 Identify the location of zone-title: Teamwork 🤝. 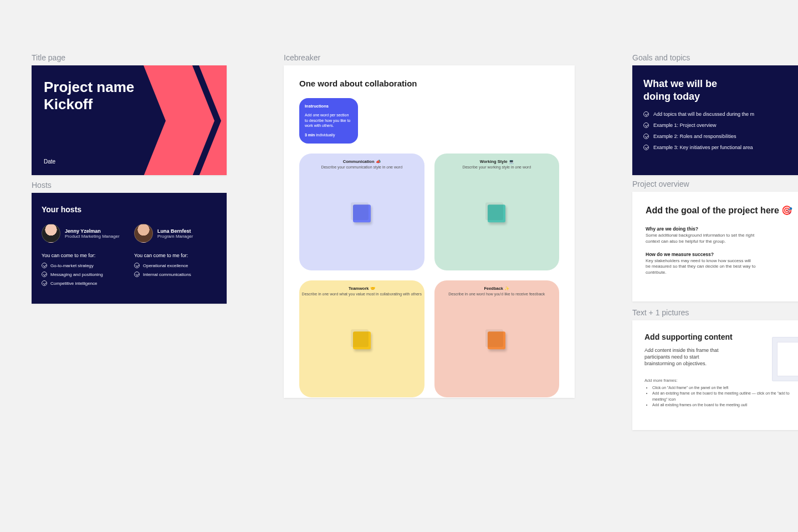
(362, 288).